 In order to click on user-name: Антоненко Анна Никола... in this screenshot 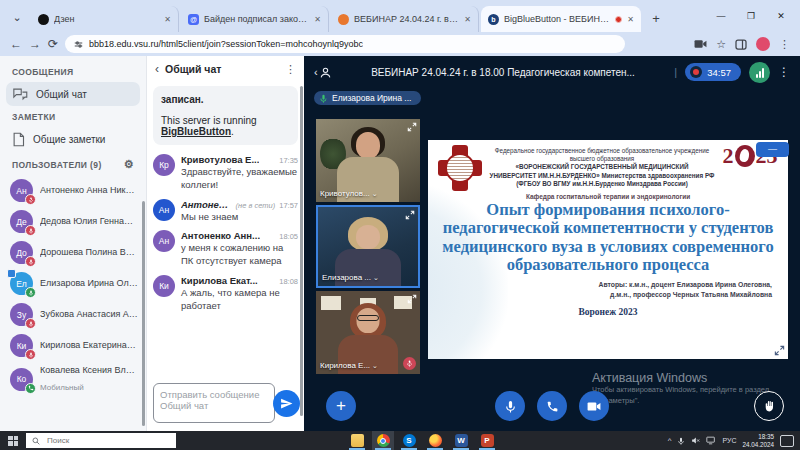, I will do `click(89, 190)`.